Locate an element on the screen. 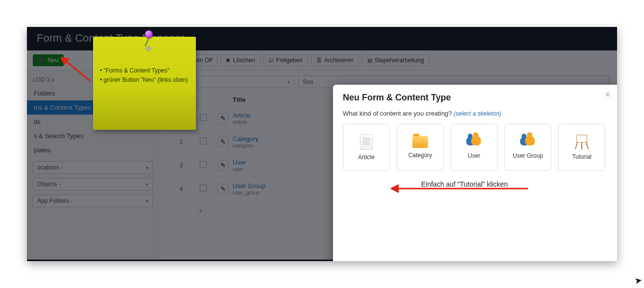 This screenshot has height=288, width=644. modal-title: Neu Form & Content Type is located at coordinates (475, 98).